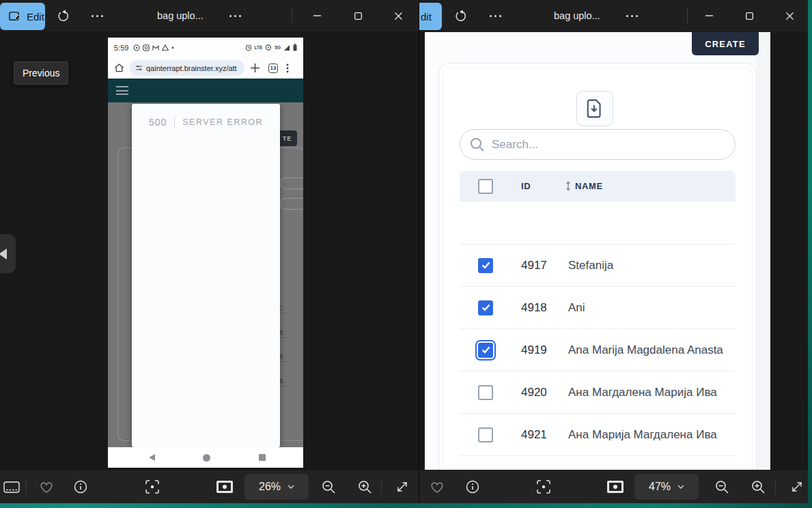 The width and height of the screenshot is (812, 508). What do you see at coordinates (758, 488) in the screenshot?
I see `zoom-in-icon` at bounding box center [758, 488].